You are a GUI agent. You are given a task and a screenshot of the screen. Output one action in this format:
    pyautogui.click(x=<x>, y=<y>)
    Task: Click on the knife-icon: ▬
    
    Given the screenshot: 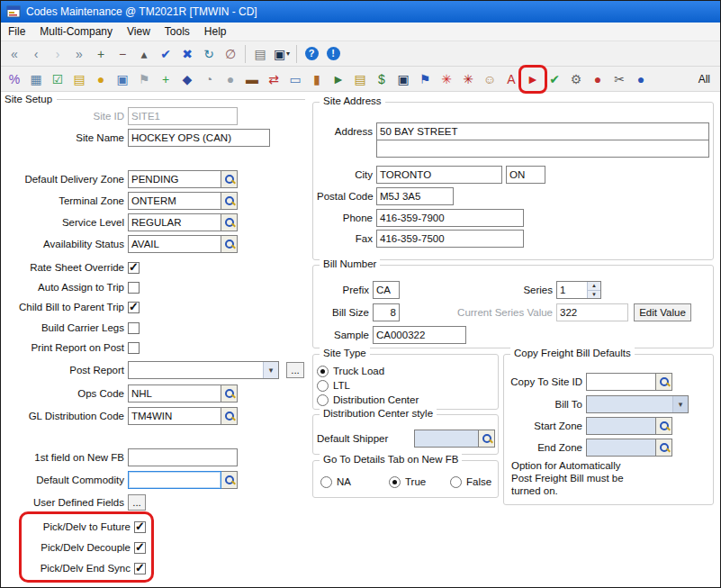 What is the action you would take?
    pyautogui.click(x=252, y=79)
    